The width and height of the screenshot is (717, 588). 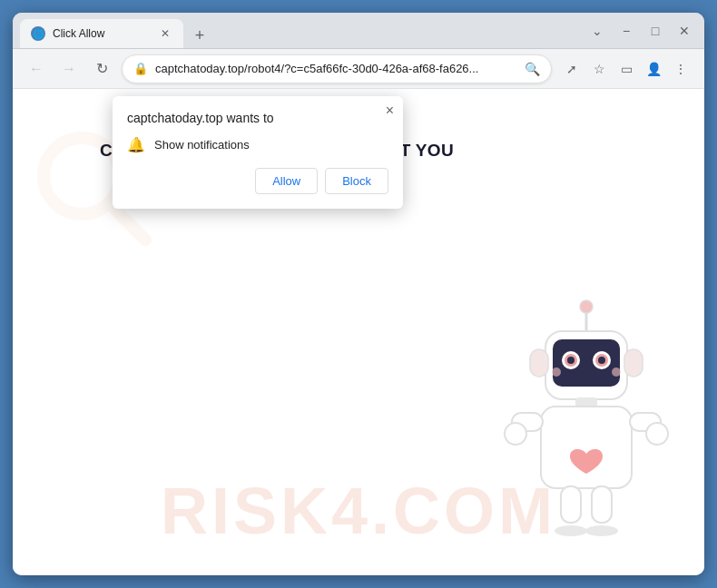 What do you see at coordinates (36, 69) in the screenshot?
I see `back-button: ←` at bounding box center [36, 69].